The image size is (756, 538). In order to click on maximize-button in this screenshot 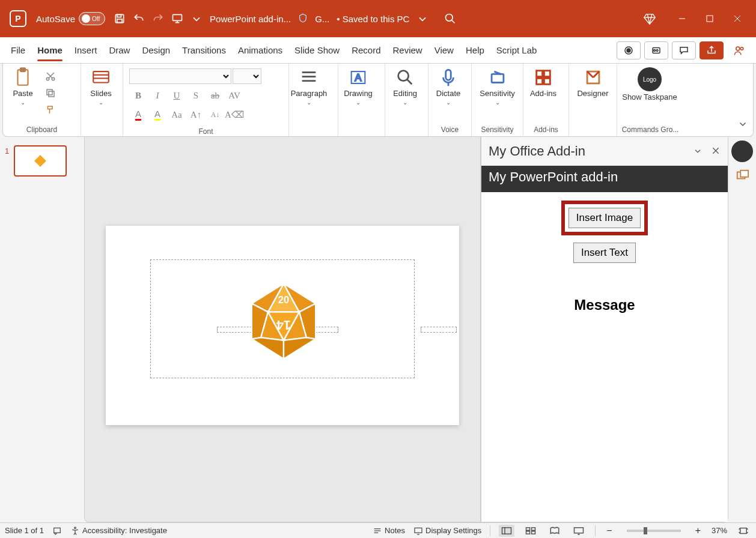, I will do `click(710, 19)`.